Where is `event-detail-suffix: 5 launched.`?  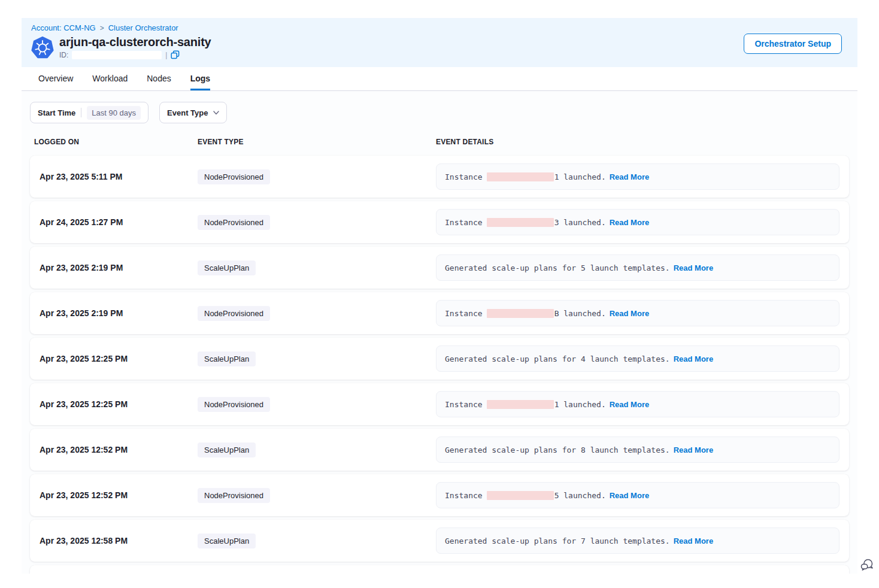 event-detail-suffix: 5 launched. is located at coordinates (580, 496).